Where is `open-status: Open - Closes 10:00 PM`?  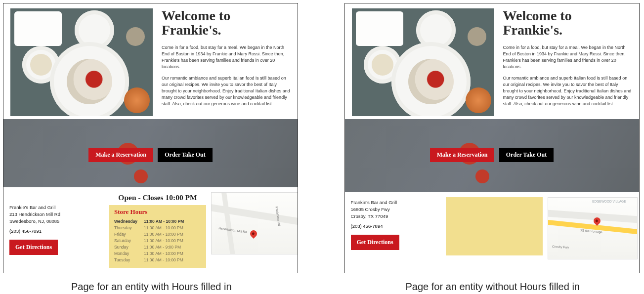 open-status: Open - Closes 10:00 PM is located at coordinates (158, 198).